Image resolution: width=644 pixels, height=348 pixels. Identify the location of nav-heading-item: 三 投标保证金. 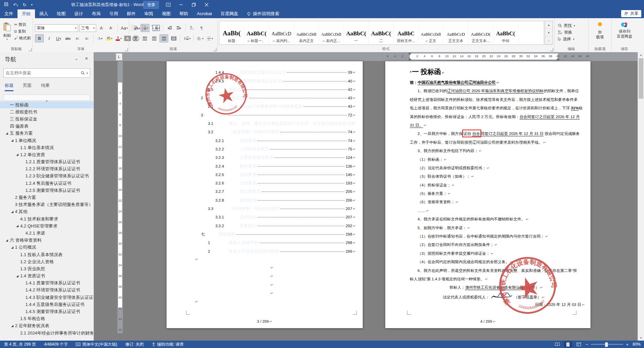
(47, 119).